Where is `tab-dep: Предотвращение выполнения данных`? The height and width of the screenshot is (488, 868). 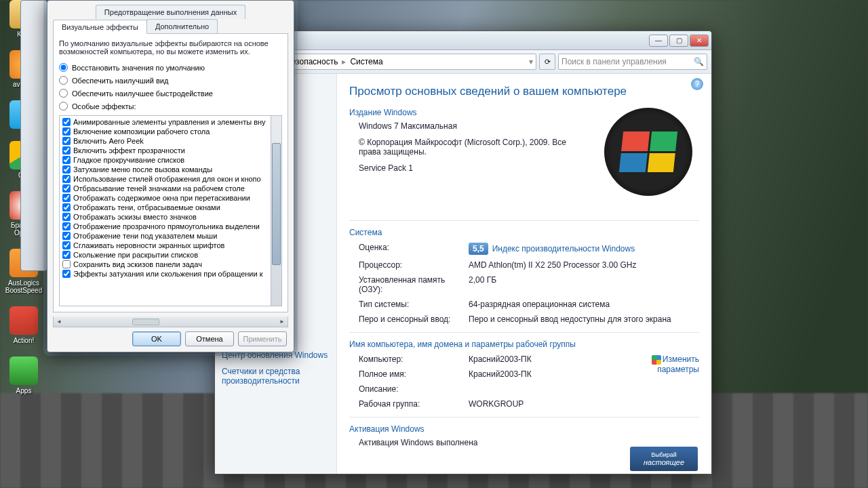
tab-dep: Предотвращение выполнения данных is located at coordinates (171, 12).